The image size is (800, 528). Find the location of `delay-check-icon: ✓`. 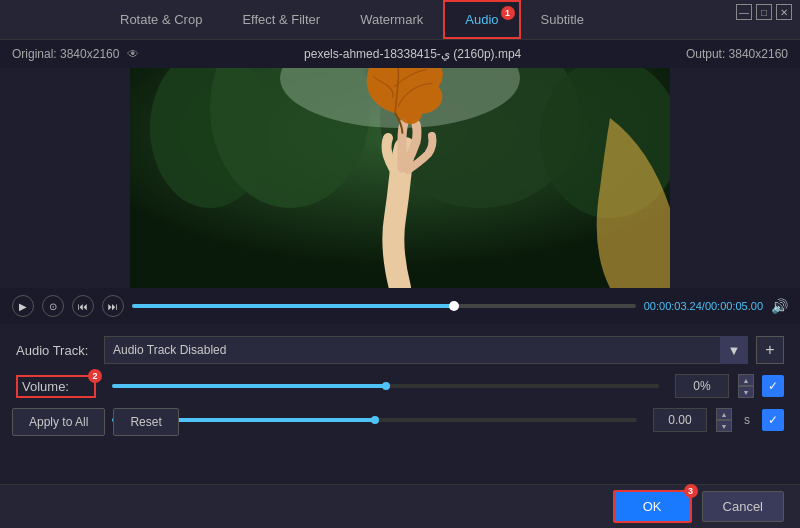

delay-check-icon: ✓ is located at coordinates (773, 420).